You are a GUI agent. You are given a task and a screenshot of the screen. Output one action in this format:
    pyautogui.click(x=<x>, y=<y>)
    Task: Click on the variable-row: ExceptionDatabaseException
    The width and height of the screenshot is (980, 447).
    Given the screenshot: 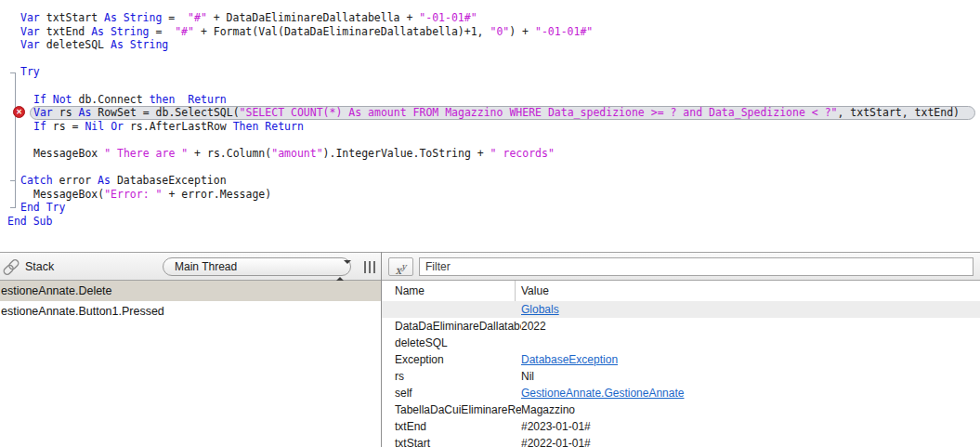 What is the action you would take?
    pyautogui.click(x=681, y=360)
    